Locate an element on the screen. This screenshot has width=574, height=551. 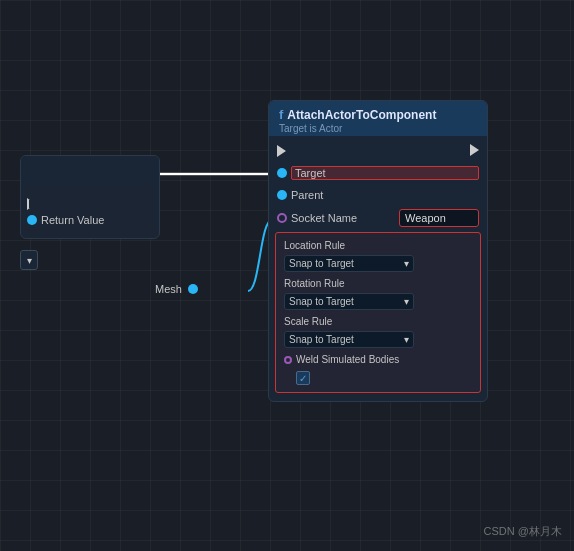
target-label: Target is located at coordinates (385, 173).